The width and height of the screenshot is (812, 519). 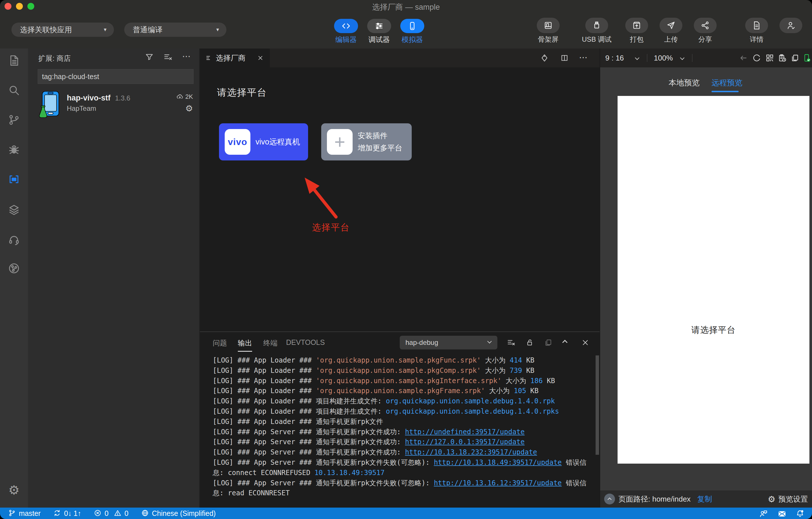 What do you see at coordinates (72, 513) in the screenshot?
I see `sync-counts: 0↓ 1↑` at bounding box center [72, 513].